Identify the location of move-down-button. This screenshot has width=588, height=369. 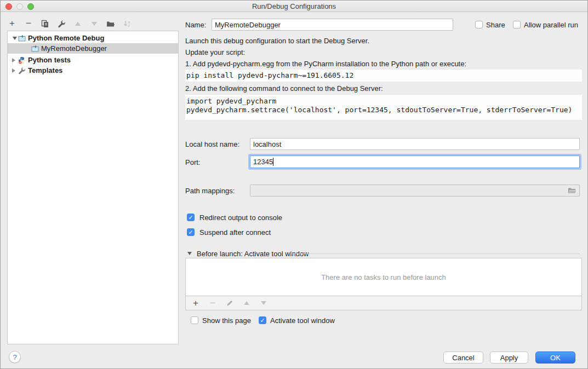
(94, 24).